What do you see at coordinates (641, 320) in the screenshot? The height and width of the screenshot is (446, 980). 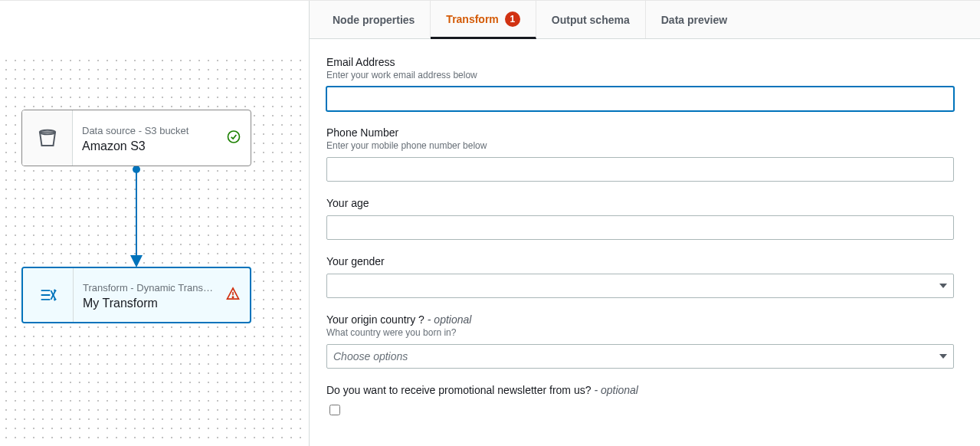 I see `field-label: Your origin country ? - optional` at bounding box center [641, 320].